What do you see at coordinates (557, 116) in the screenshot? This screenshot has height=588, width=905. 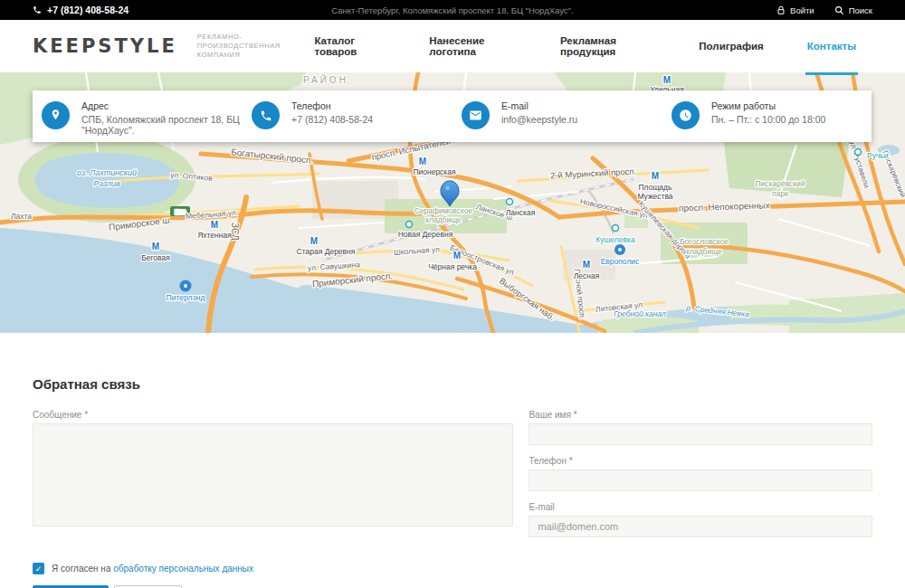 I see `contact-info-email: E-mail info@keepstyle.ru` at bounding box center [557, 116].